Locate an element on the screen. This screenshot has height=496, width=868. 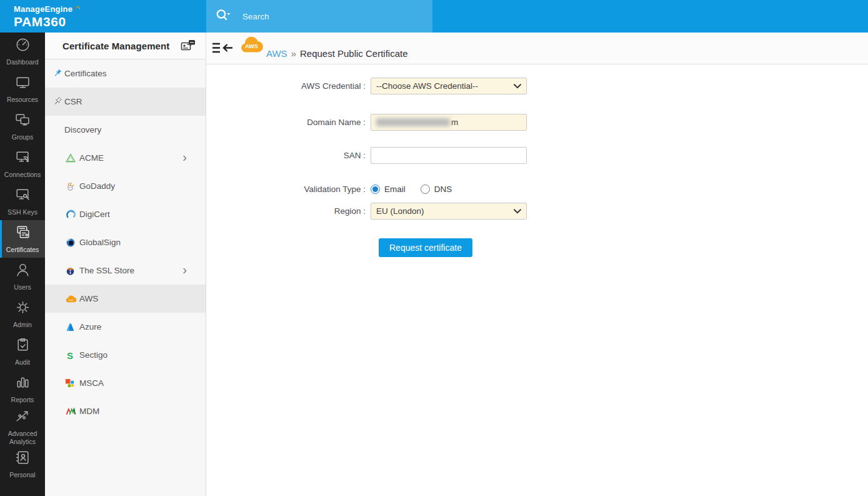
users-person-icon is located at coordinates (22, 271).